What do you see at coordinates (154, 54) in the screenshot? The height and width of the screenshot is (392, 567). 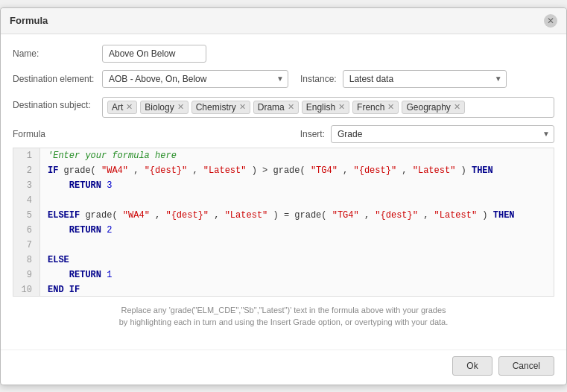 I see `name-input` at bounding box center [154, 54].